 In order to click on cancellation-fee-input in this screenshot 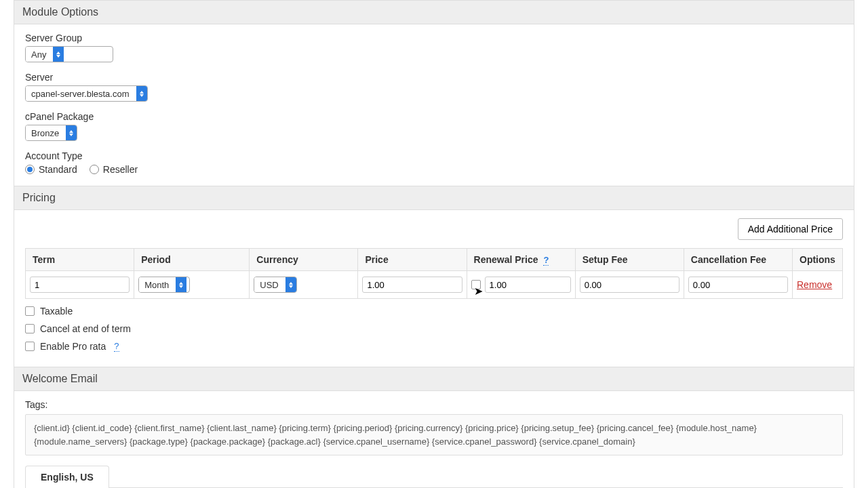, I will do `click(738, 285)`.